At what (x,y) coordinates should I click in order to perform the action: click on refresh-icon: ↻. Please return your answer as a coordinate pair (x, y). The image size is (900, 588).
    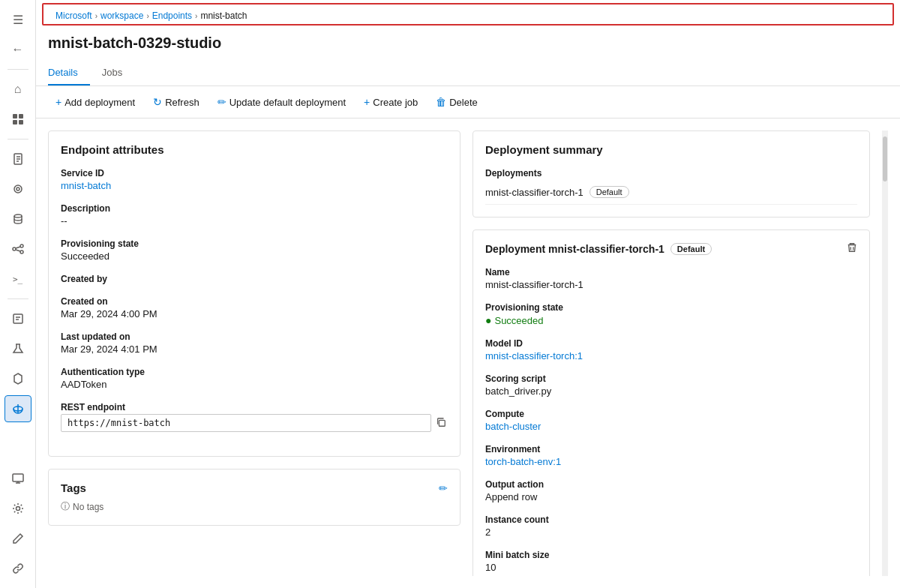
    Looking at the image, I should click on (158, 102).